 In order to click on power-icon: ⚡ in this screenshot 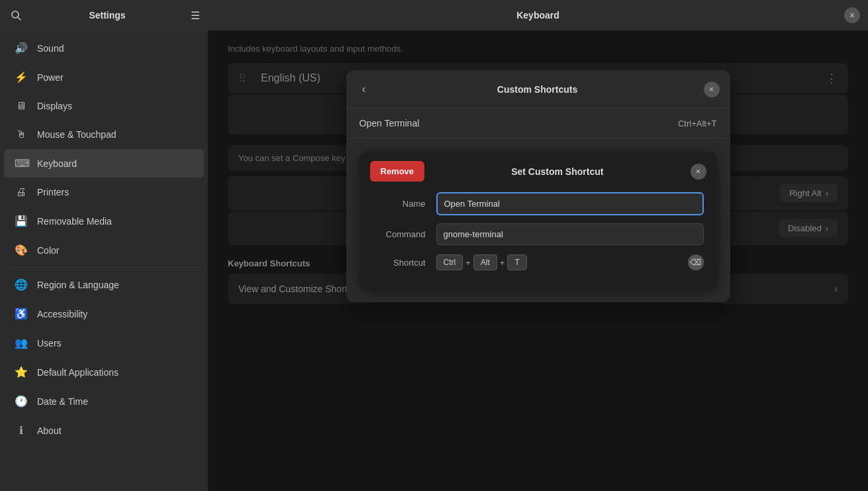, I will do `click(21, 77)`.